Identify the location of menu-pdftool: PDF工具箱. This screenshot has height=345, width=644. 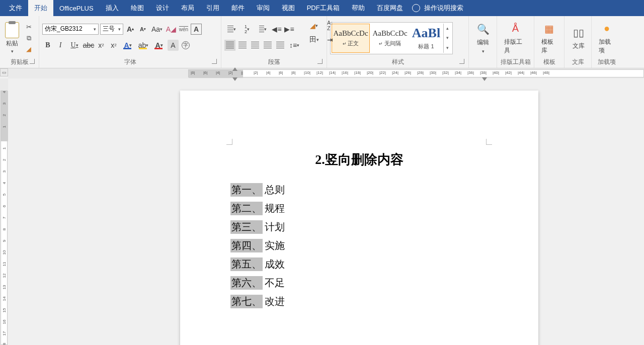
(323, 8).